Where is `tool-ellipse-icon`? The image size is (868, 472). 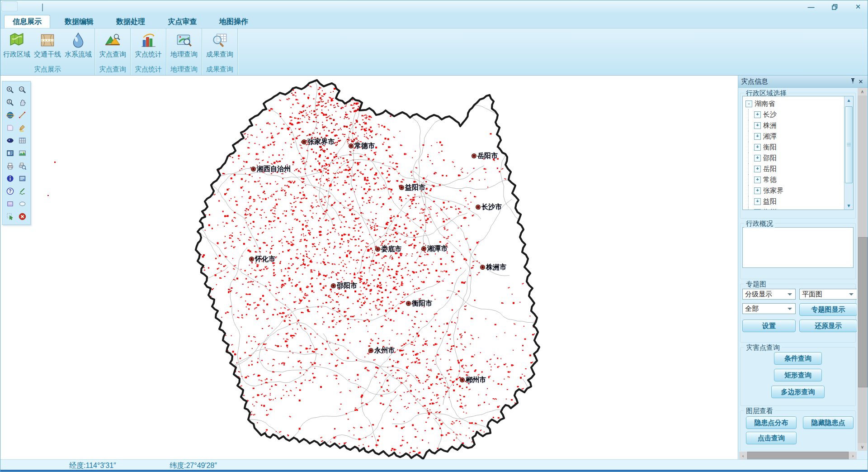 tool-ellipse-icon is located at coordinates (23, 204).